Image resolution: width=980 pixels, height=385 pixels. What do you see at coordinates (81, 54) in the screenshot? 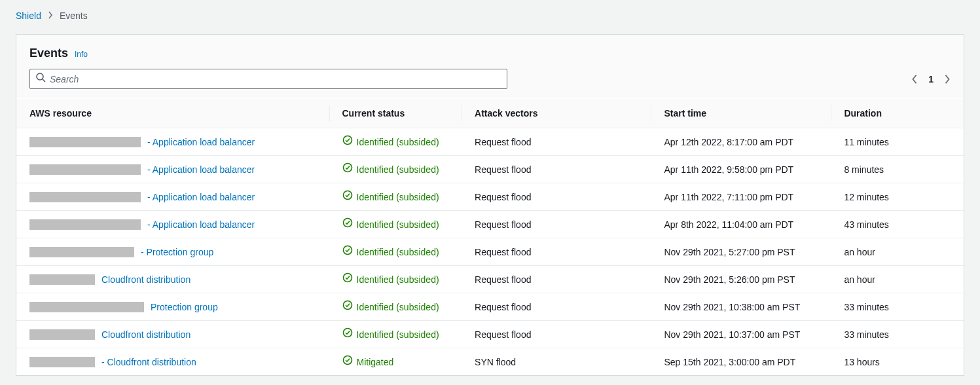
I see `info-link: Info` at bounding box center [81, 54].